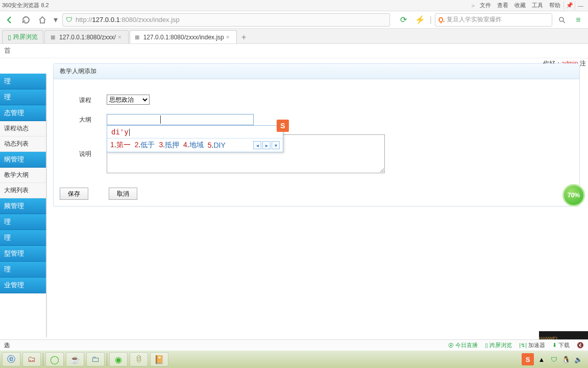 The height and width of the screenshot is (368, 588). I want to click on home-button, so click(42, 20).